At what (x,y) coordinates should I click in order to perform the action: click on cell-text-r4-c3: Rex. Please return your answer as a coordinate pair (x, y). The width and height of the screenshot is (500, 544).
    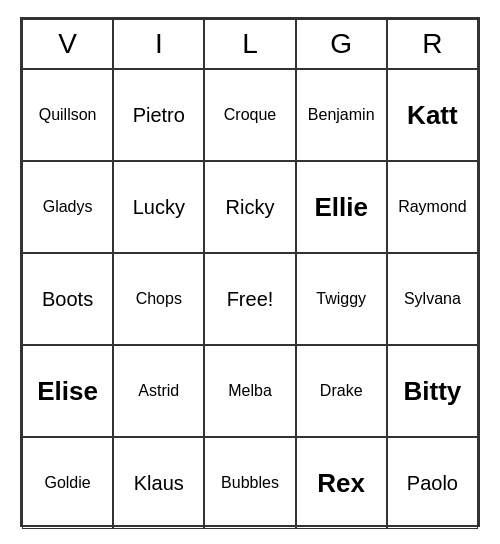
    Looking at the image, I should click on (341, 484).